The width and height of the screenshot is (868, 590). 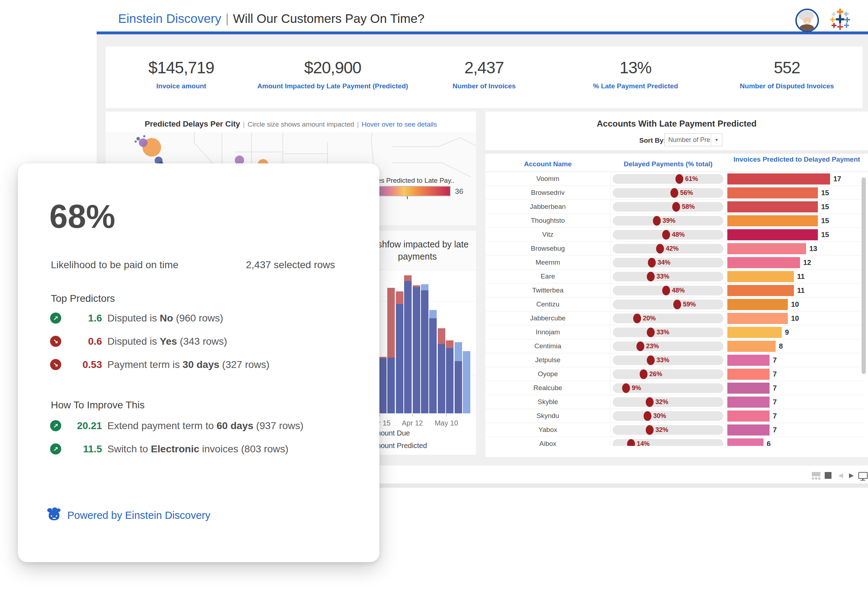 What do you see at coordinates (675, 235) in the screenshot?
I see `table-row: Vitz48%15` at bounding box center [675, 235].